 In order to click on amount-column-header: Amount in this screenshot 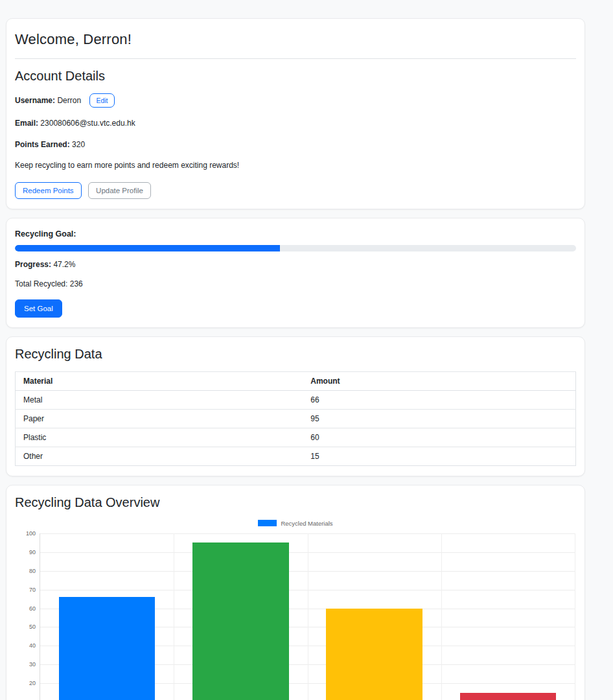, I will do `click(439, 381)`.